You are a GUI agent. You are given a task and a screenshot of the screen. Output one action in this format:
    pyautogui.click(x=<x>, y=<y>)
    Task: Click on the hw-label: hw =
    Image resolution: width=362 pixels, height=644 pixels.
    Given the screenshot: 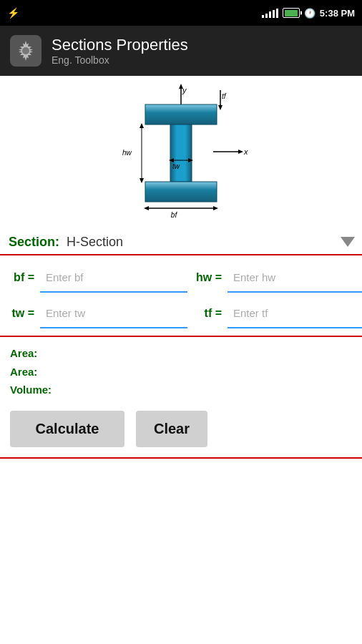 What is the action you would take?
    pyautogui.click(x=207, y=278)
    